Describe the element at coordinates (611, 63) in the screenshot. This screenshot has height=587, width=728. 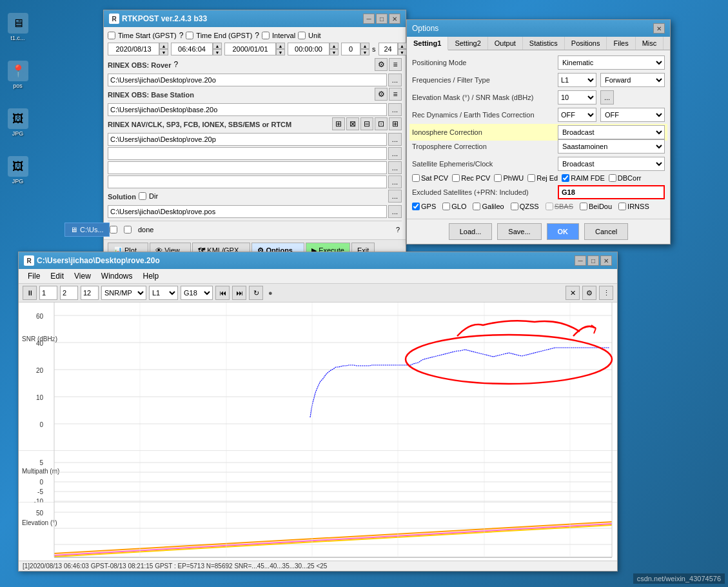
I see `positioning-mode-select: Kinematic` at that location.